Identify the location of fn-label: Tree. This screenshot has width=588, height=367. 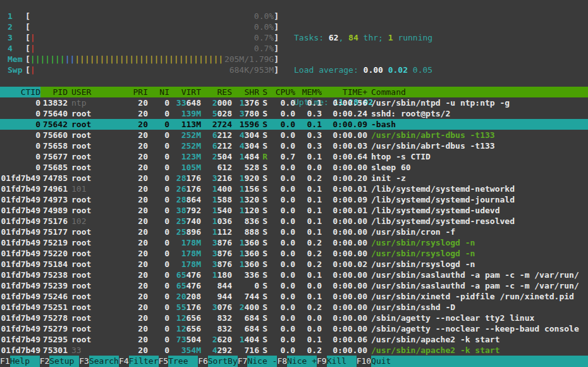
(183, 361).